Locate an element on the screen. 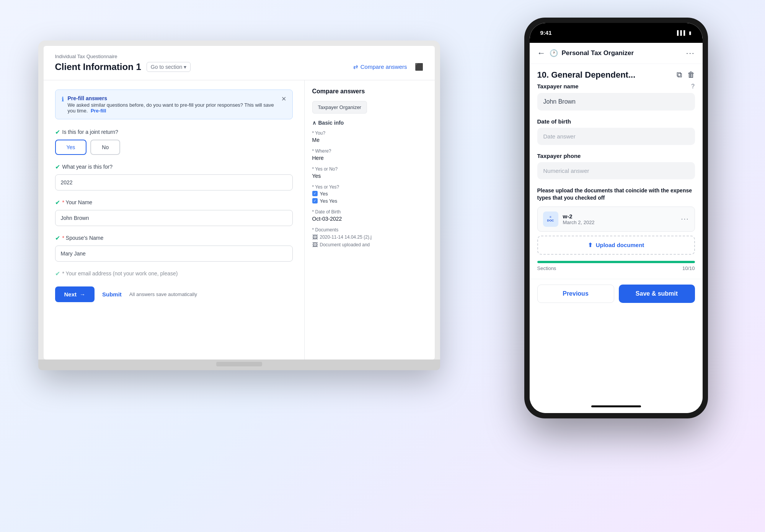 Image resolution: width=765 pixels, height=532 pixels. taxpayer-phone-field: Taxpayer phone Numerical answer is located at coordinates (616, 166).